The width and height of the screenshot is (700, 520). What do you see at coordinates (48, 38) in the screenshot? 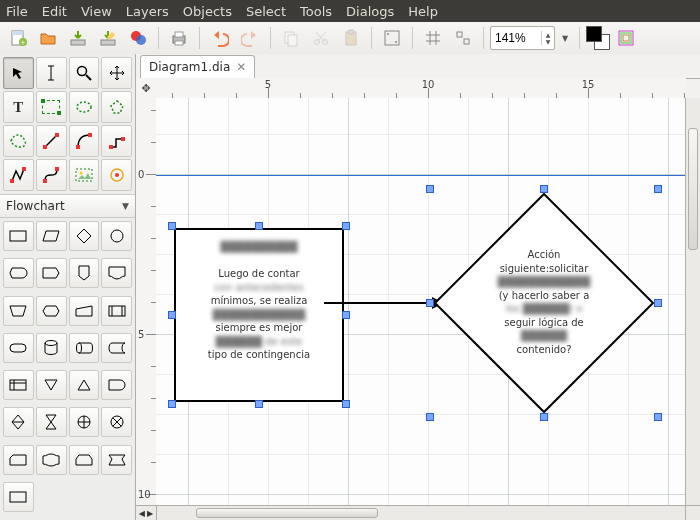
I see `open-button` at bounding box center [48, 38].